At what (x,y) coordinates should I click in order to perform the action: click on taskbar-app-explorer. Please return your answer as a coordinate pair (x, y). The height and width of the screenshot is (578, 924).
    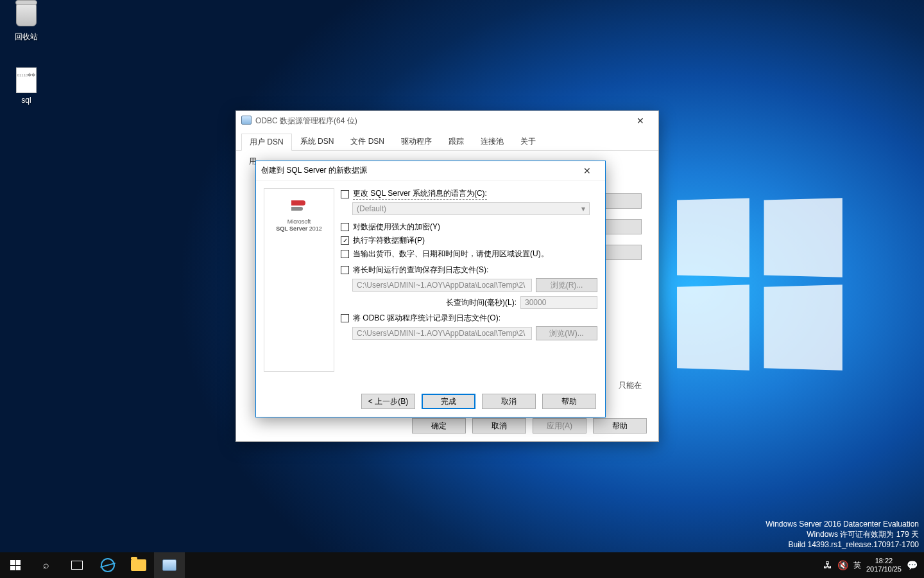
    Looking at the image, I should click on (139, 565).